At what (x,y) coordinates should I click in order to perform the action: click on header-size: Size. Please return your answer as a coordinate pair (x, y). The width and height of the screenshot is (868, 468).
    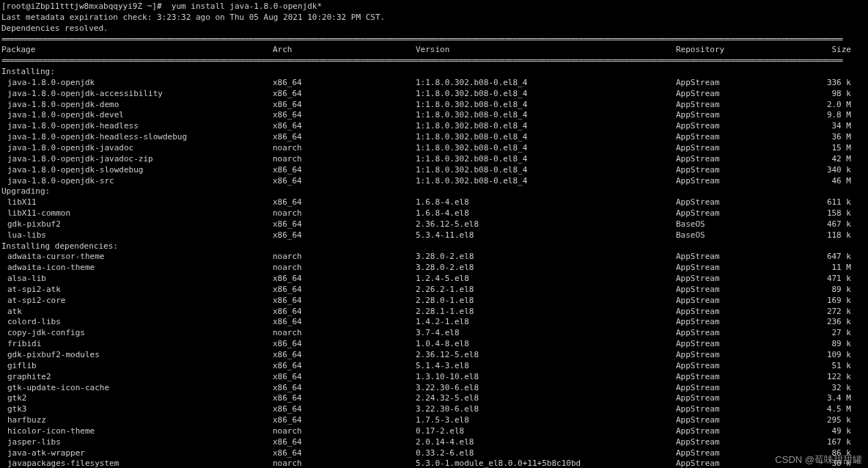
    Looking at the image, I should click on (823, 50).